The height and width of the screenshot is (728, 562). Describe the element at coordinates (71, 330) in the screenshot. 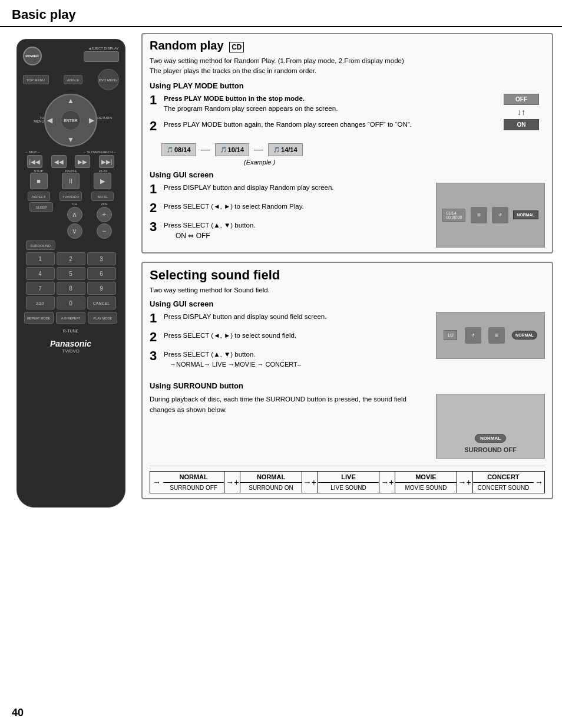

I see `r-tune-row: R-TUNE` at that location.